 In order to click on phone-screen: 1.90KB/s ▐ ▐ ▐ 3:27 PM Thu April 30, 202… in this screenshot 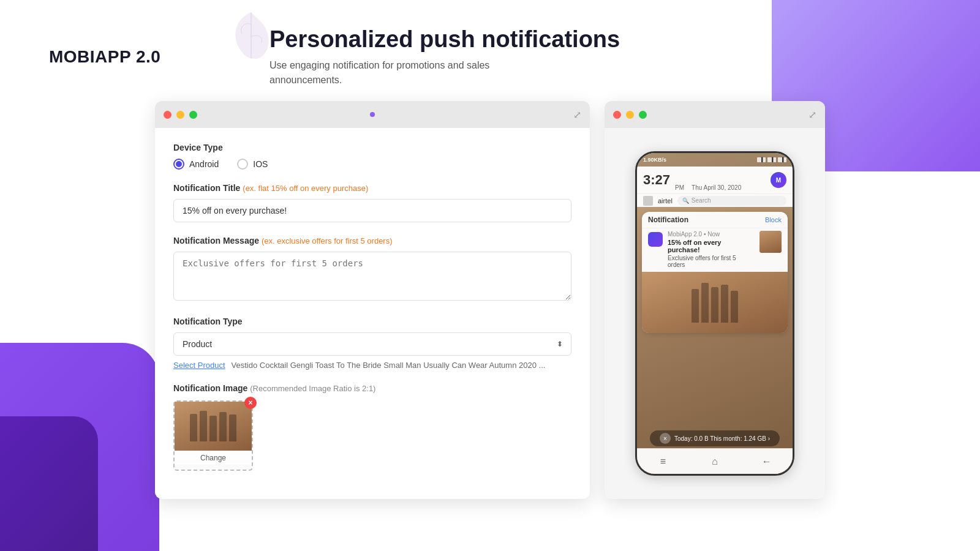, I will do `click(715, 313)`.